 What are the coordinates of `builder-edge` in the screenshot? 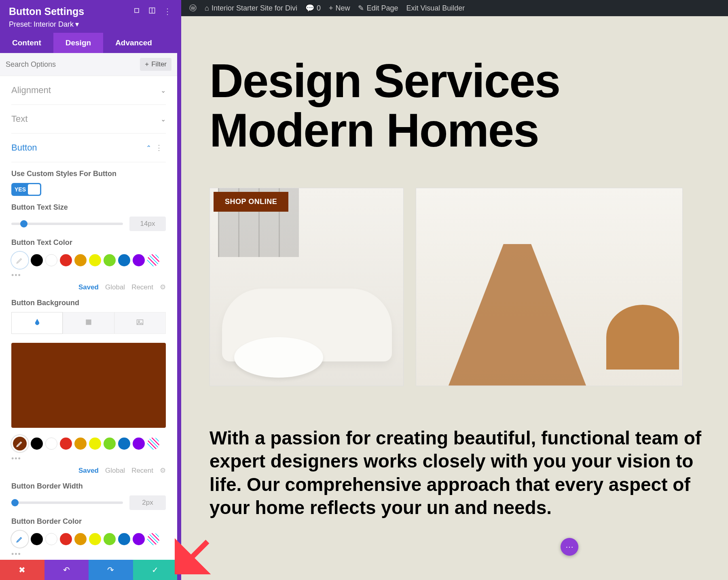 It's located at (179, 290).